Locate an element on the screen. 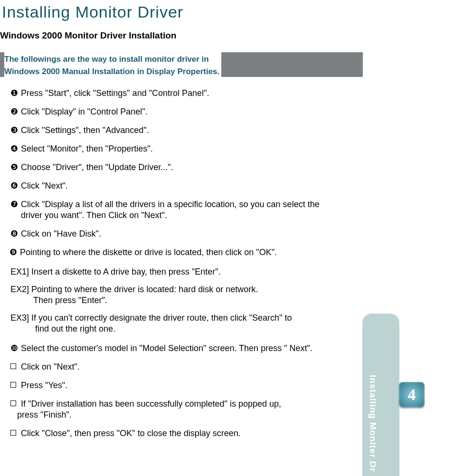 The image size is (454, 476). bullet-icon: ❾ is located at coordinates (13, 253).